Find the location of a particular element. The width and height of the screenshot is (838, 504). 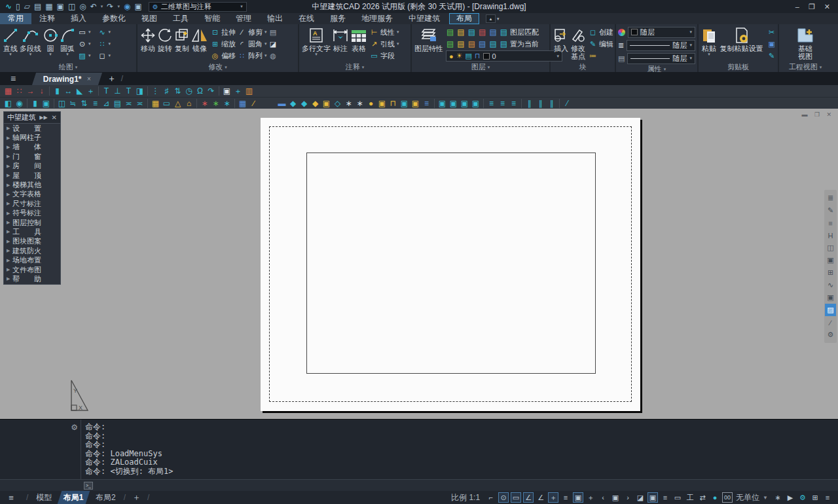

status-toggle-icon: ⊙ is located at coordinates (503, 497).